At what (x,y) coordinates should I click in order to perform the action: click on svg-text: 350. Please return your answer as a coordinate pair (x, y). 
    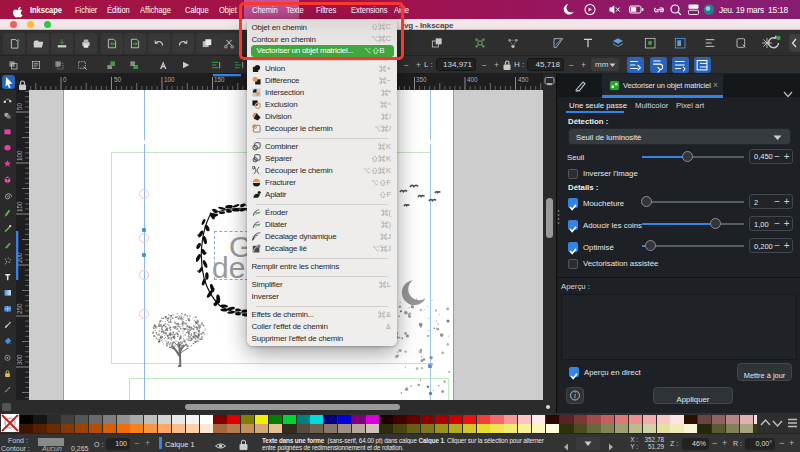
    Looking at the image, I should click on (422, 80).